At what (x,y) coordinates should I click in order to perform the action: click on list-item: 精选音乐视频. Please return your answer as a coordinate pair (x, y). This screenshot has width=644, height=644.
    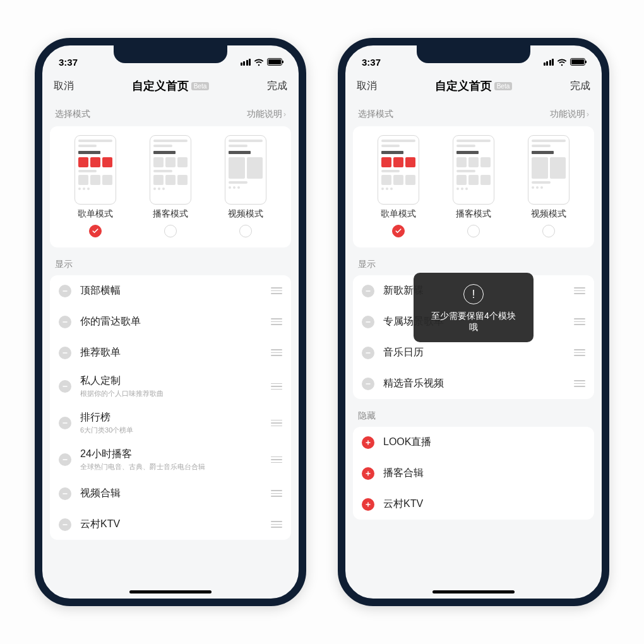
    Looking at the image, I should click on (474, 384).